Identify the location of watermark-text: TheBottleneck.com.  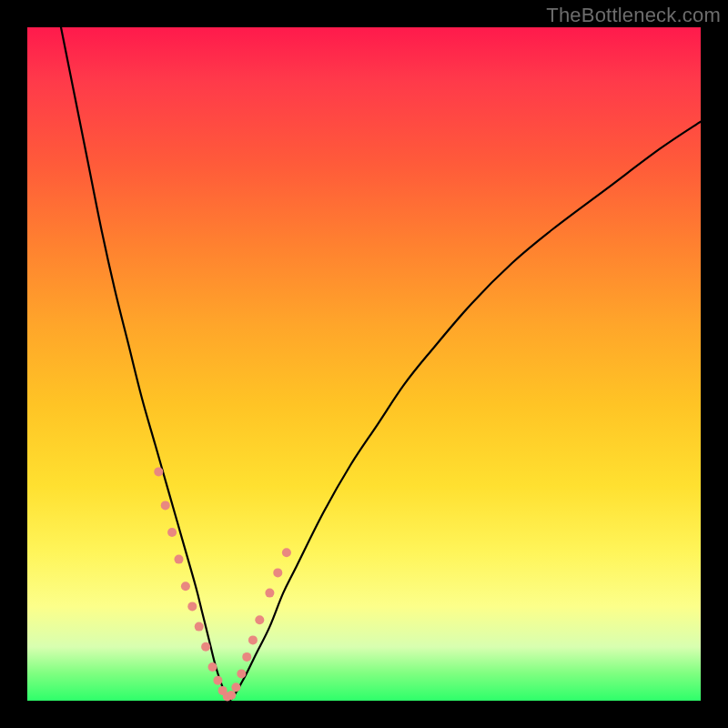
(633, 15).